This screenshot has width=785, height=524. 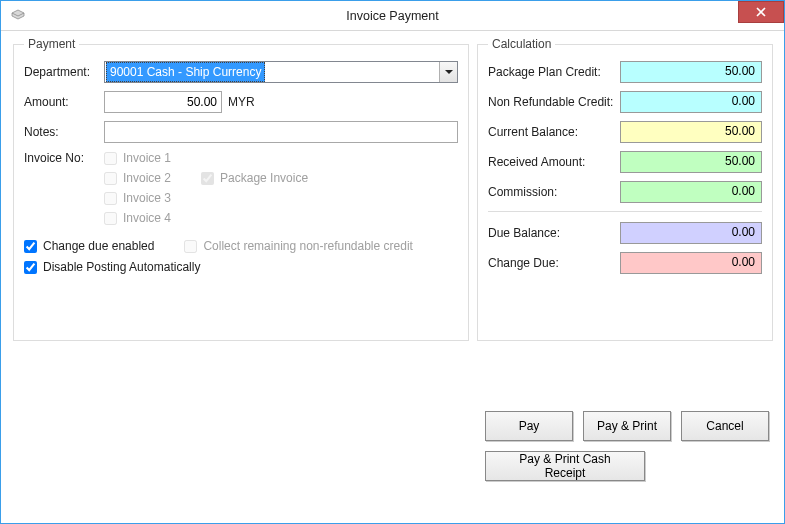 I want to click on due-balance-label: Due Balance:, so click(x=554, y=233).